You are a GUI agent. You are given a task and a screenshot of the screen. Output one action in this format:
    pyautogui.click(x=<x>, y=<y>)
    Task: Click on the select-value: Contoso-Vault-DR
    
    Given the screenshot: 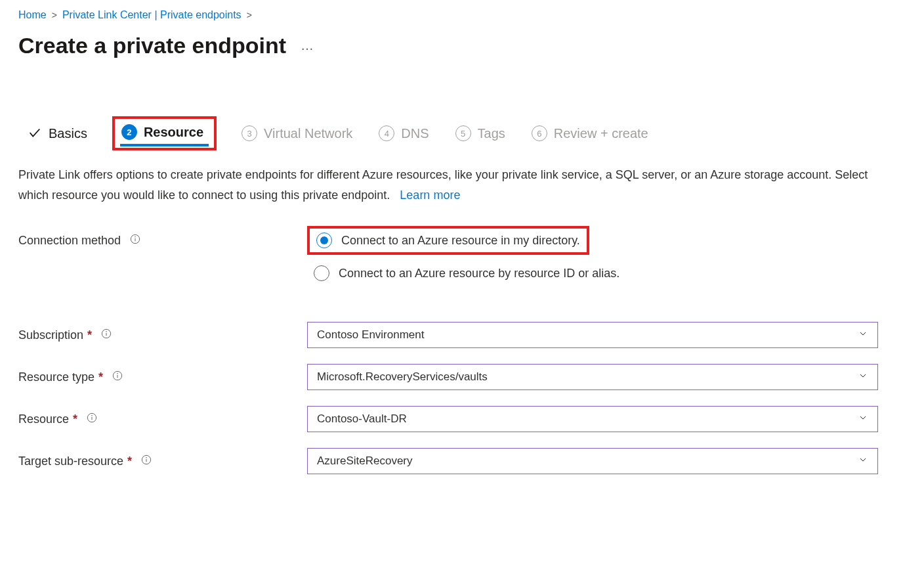 What is the action you would take?
    pyautogui.click(x=362, y=419)
    